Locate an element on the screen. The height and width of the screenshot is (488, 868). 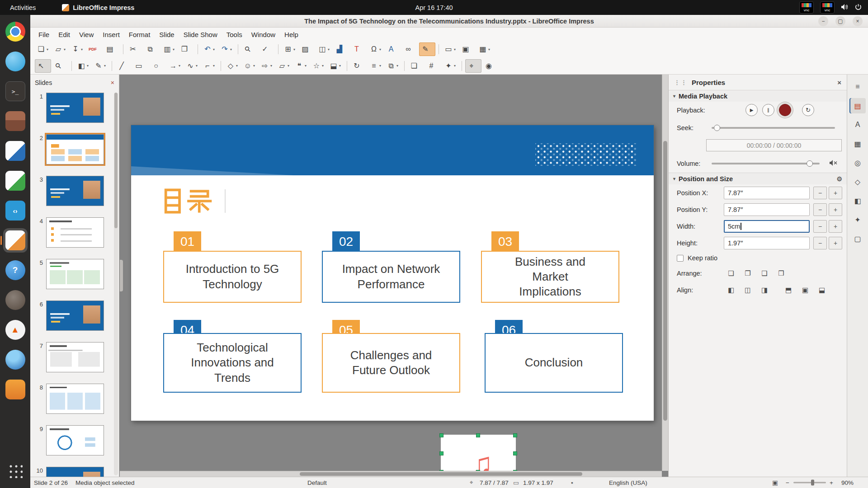
toc-item: 05 Challenges and Future Outlook is located at coordinates (391, 356).